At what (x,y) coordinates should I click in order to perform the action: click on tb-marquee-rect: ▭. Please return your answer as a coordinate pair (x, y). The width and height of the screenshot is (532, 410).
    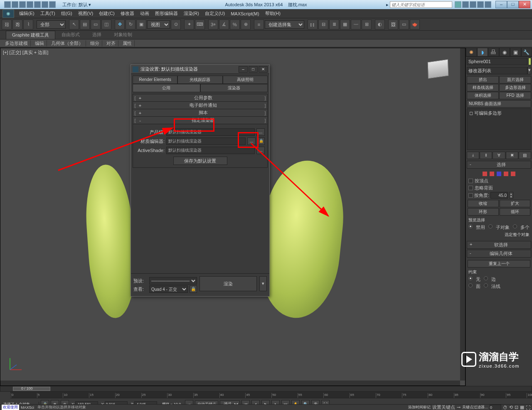
    Looking at the image, I should click on (96, 25).